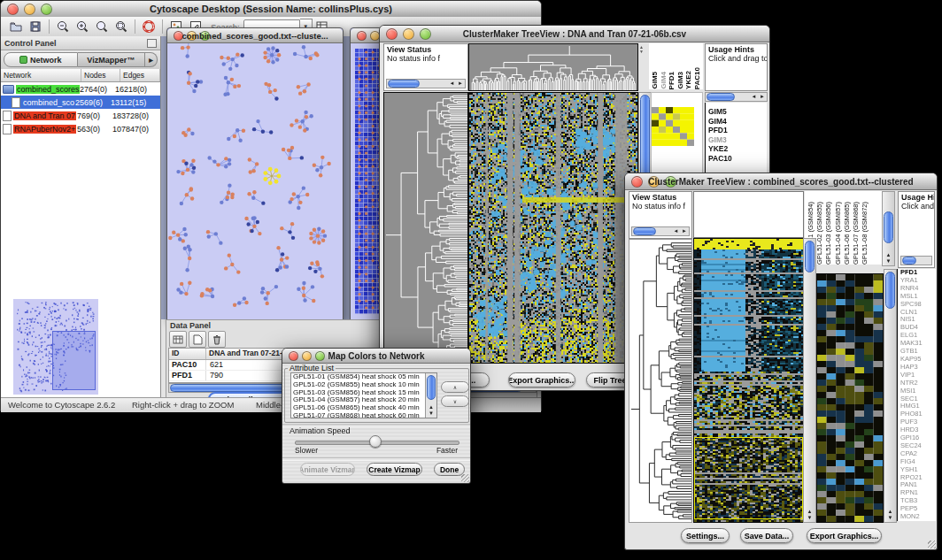  I want to click on tv2-left-dendrogram, so click(660, 380).